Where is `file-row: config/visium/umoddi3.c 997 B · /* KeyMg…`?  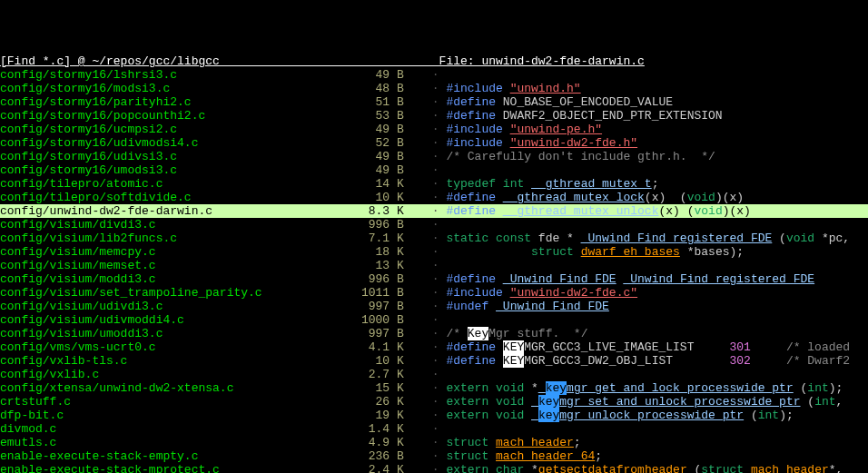 file-row: config/visium/umoddi3.c 997 B · /* KeyMg… is located at coordinates (434, 334).